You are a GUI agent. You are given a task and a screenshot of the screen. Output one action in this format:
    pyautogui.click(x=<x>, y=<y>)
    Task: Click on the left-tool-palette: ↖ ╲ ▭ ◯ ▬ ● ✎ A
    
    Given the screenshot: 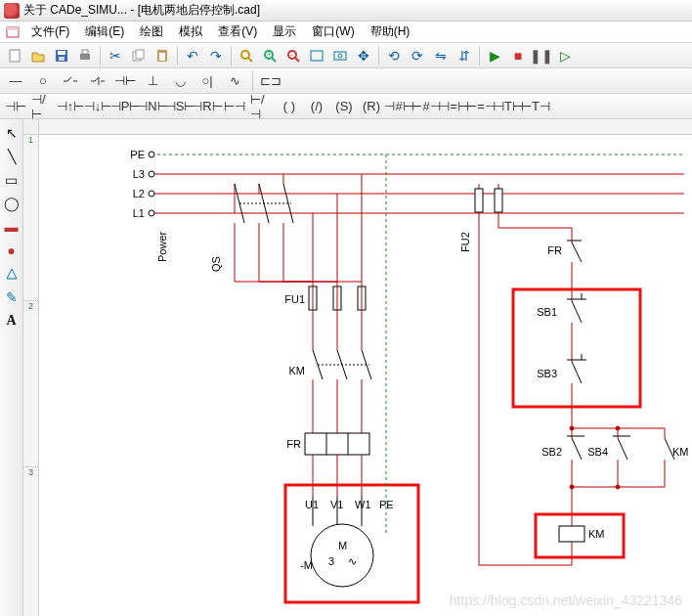 What is the action you would take?
    pyautogui.click(x=12, y=368)
    